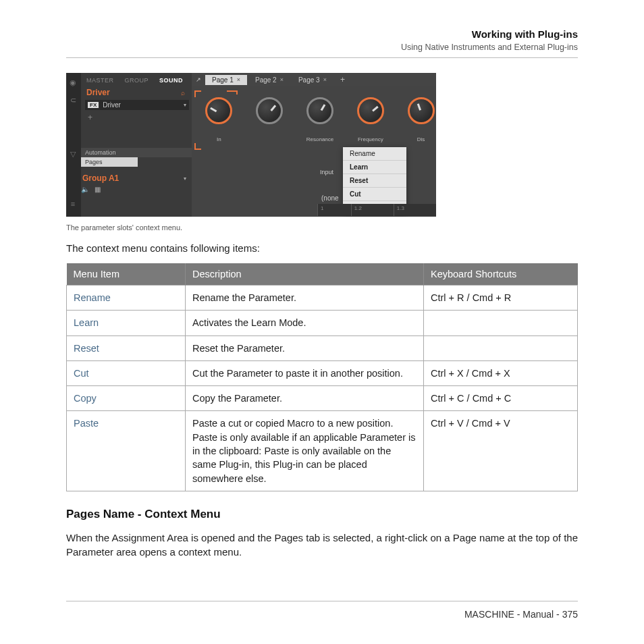 This screenshot has height=644, width=644. I want to click on menu-icon: ≡, so click(73, 204).